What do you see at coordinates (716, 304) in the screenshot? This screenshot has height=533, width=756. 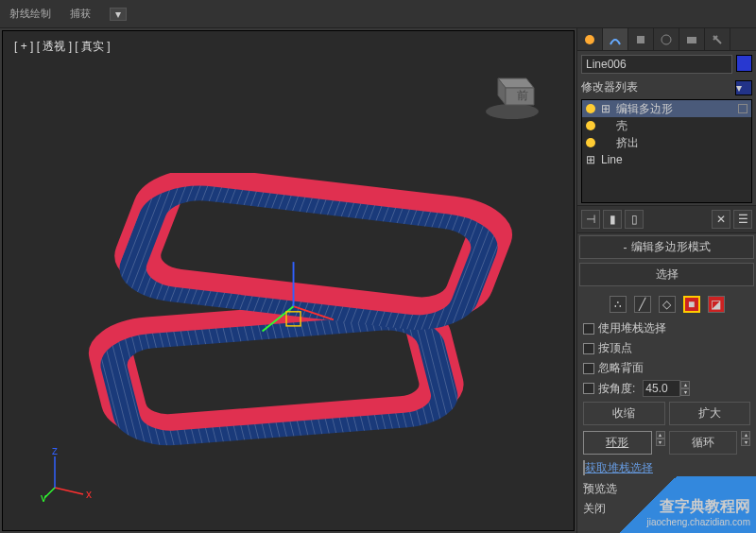 I see `subobj-element: ◪` at bounding box center [716, 304].